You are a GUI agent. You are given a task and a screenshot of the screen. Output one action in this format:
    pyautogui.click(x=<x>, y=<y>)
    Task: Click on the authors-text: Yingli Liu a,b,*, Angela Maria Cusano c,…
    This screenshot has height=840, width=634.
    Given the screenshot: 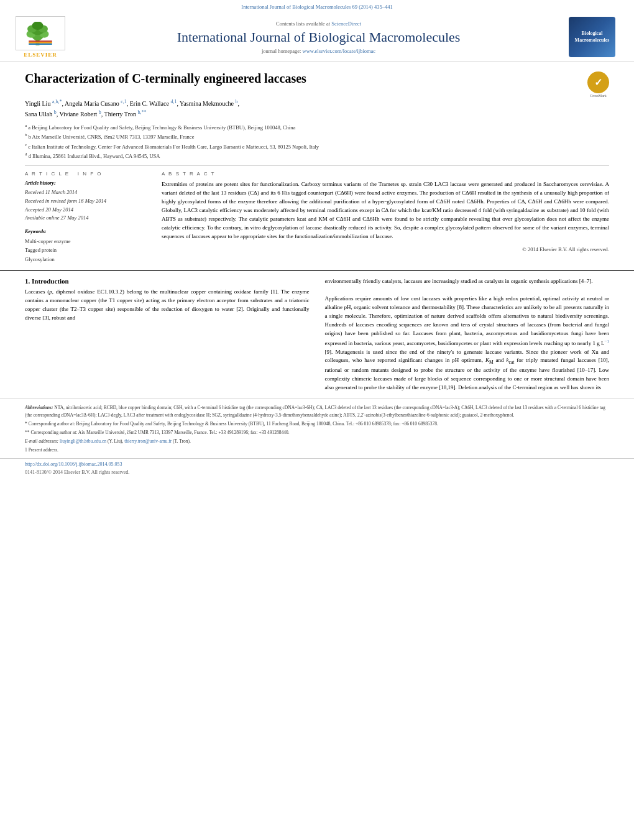 What is the action you would take?
    pyautogui.click(x=132, y=103)
    